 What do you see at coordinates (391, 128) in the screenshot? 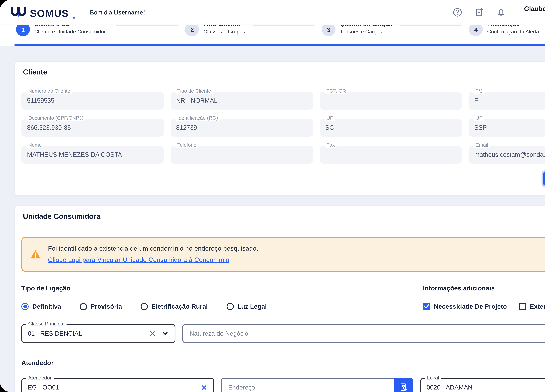
I see `field-uf: UF SC` at bounding box center [391, 128].